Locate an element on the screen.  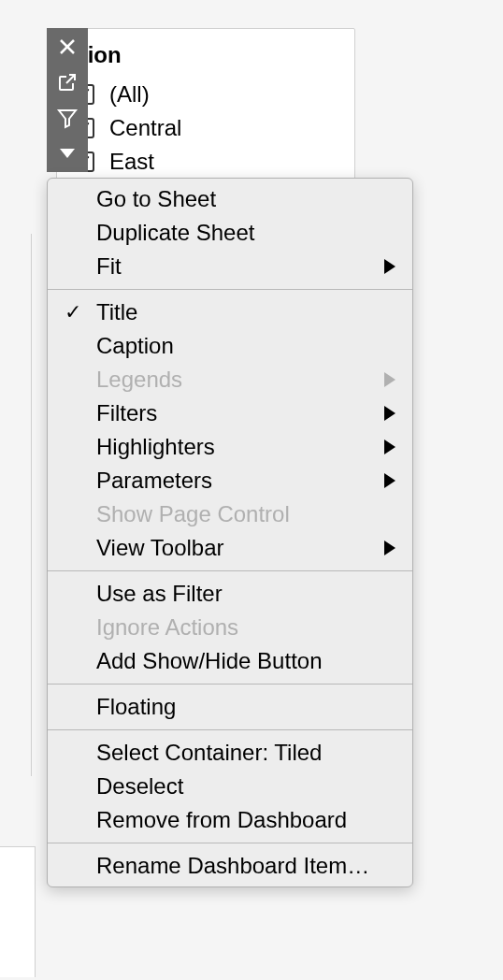
menu-item-label: View Toolbar is located at coordinates (161, 548).